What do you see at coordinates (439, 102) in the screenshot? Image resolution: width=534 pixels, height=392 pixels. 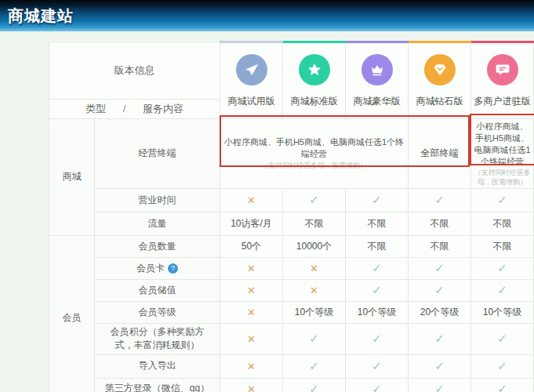 I see `plan-name: 商城钻石版` at bounding box center [439, 102].